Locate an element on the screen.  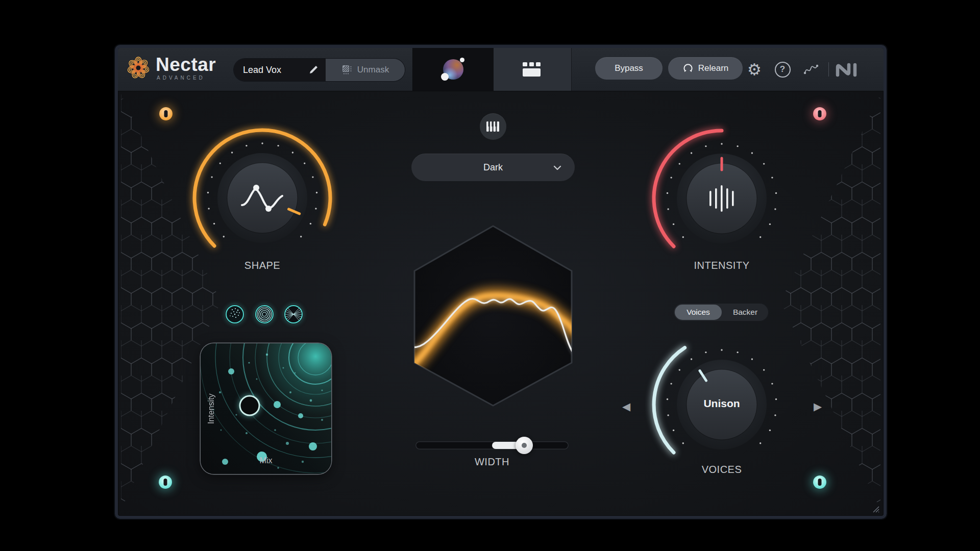
preset-selector: Lead Vox is located at coordinates (280, 70).